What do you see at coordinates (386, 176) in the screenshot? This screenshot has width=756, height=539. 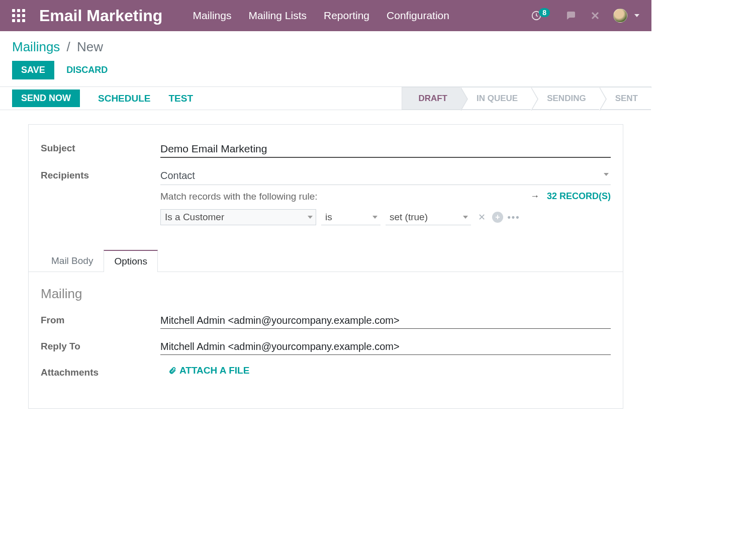 I see `recipients-select: Contact` at bounding box center [386, 176].